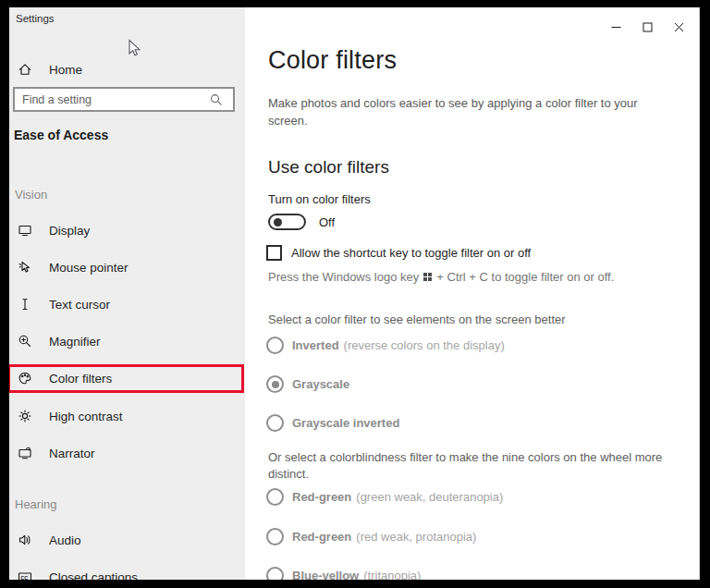  Describe the element at coordinates (25, 230) in the screenshot. I see `display-icon` at that location.